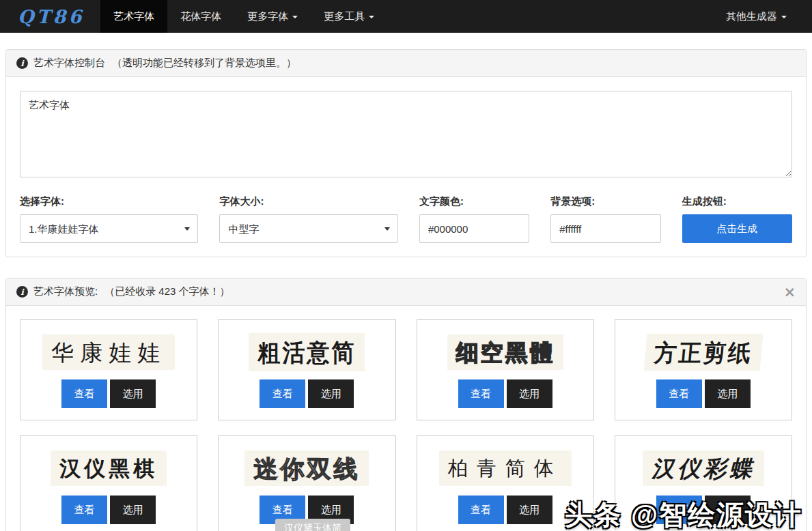 This screenshot has width=812, height=531. What do you see at coordinates (605, 229) in the screenshot?
I see `background-option-input` at bounding box center [605, 229].